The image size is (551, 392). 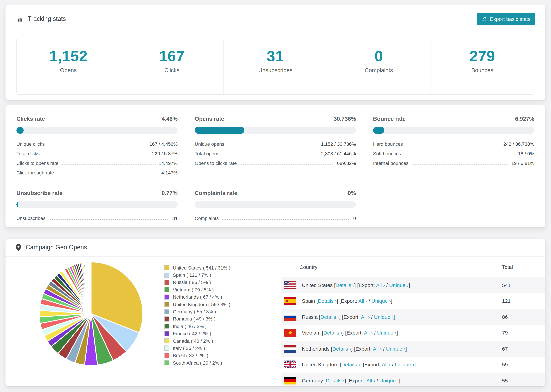 What do you see at coordinates (97, 158) in the screenshot?
I see `rate-rows: Unique clicks167 / 4.456%Total clicks220…` at bounding box center [97, 158].